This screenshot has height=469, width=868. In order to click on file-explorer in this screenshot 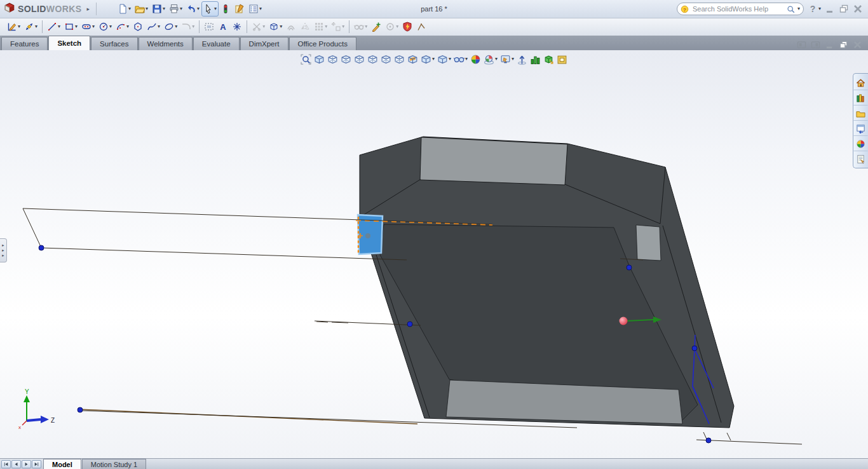, I will do `click(860, 113)`.